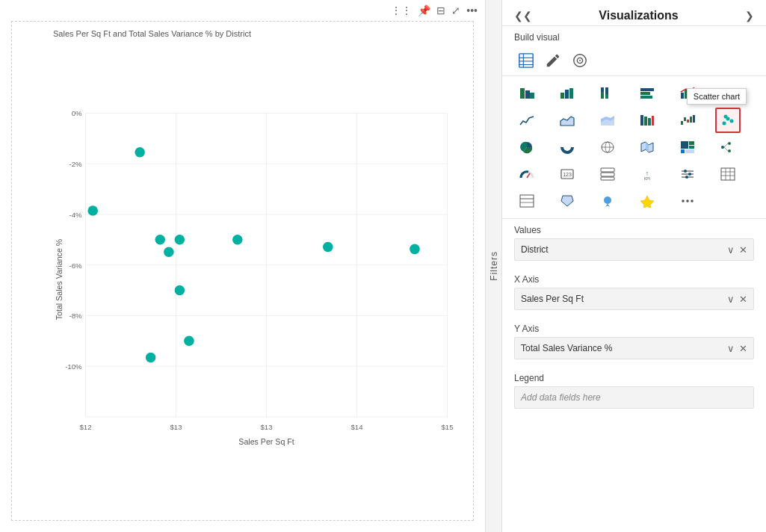 This screenshot has width=766, height=532. I want to click on viz-icon-clustered-bar, so click(567, 93).